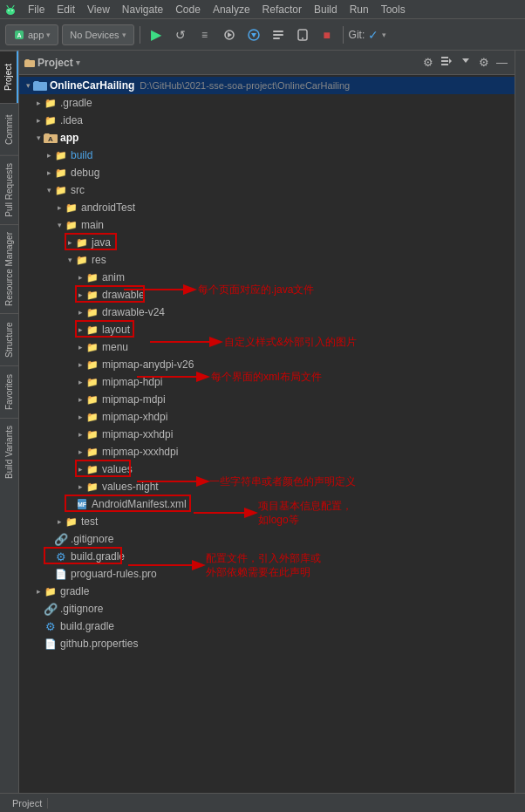 Image resolution: width=525 pixels, height=812 pixels. Describe the element at coordinates (267, 644) in the screenshot. I see `tree-item-github-properties: 📄 github.properties` at that location.